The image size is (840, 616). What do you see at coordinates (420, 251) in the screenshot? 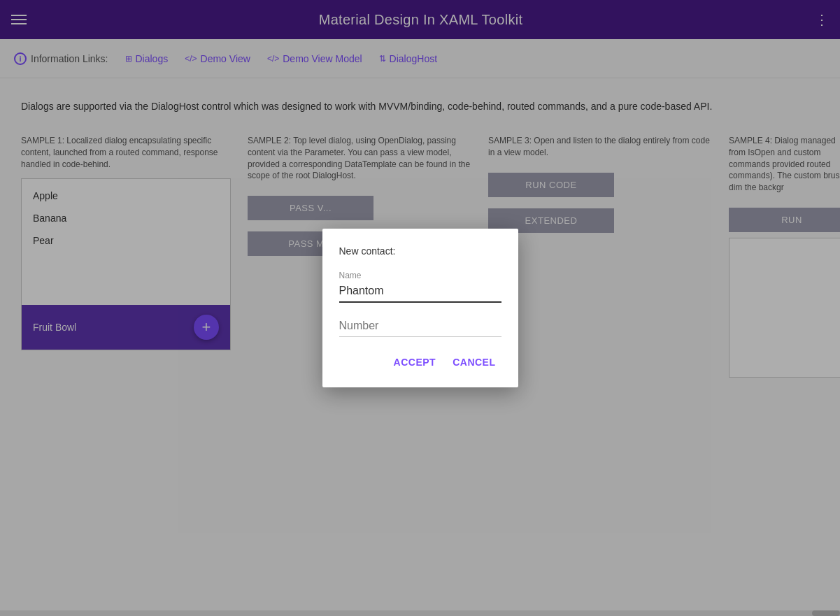
I see `dialog-title: New contact:` at bounding box center [420, 251].